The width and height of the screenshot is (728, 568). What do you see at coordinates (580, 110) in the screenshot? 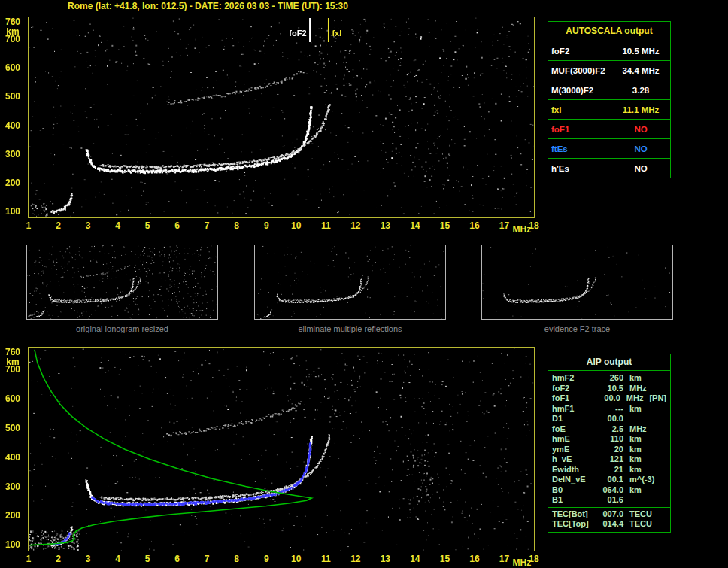
I see `autoscala-param-name: fxl` at bounding box center [580, 110].